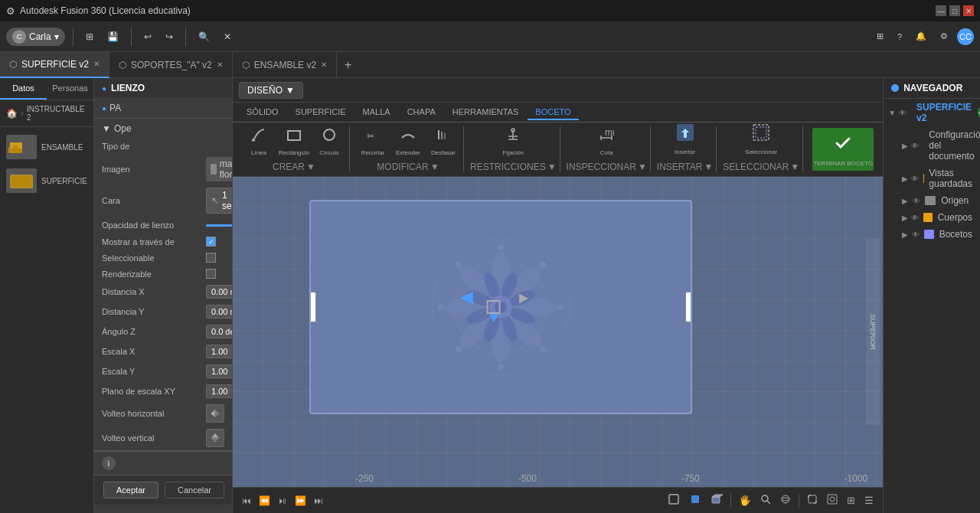 The width and height of the screenshot is (980, 513). I want to click on tool-anchor: Fijación, so click(513, 139).